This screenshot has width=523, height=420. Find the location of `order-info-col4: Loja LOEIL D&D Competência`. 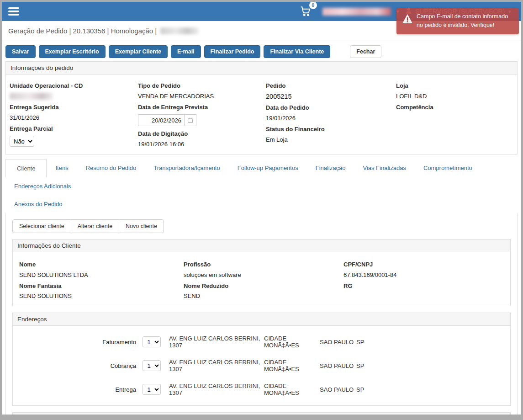

order-info-col4: Loja LOEIL D&D Competência is located at coordinates (455, 113).